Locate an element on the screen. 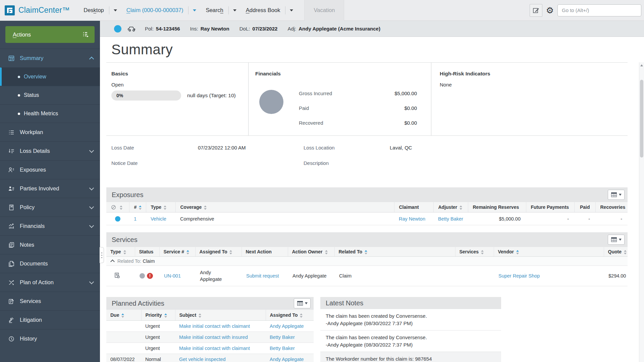 The image size is (644, 362). progress-bar: 0% is located at coordinates (146, 96).